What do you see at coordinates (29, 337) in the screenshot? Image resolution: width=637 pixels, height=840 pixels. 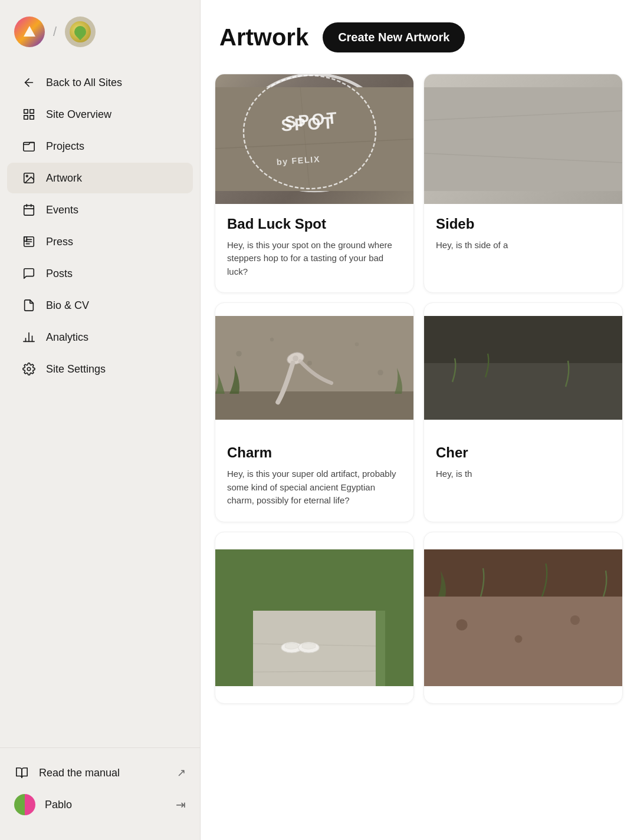 I see `bar-chart-icon` at bounding box center [29, 337].